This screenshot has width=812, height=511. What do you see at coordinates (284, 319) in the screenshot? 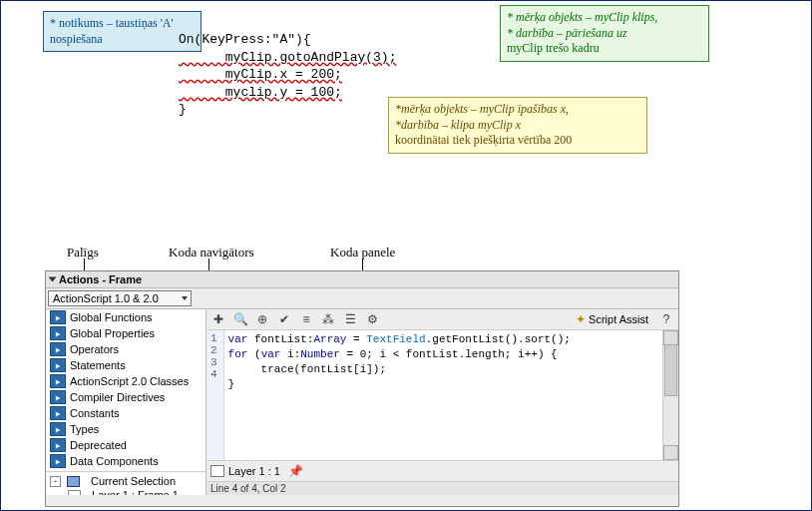
I see `check-icon: ✔` at bounding box center [284, 319].